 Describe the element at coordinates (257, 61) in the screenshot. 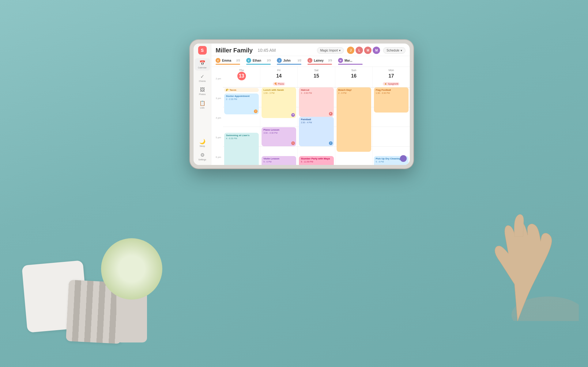

I see `member-name-ethan: Ethan` at that location.